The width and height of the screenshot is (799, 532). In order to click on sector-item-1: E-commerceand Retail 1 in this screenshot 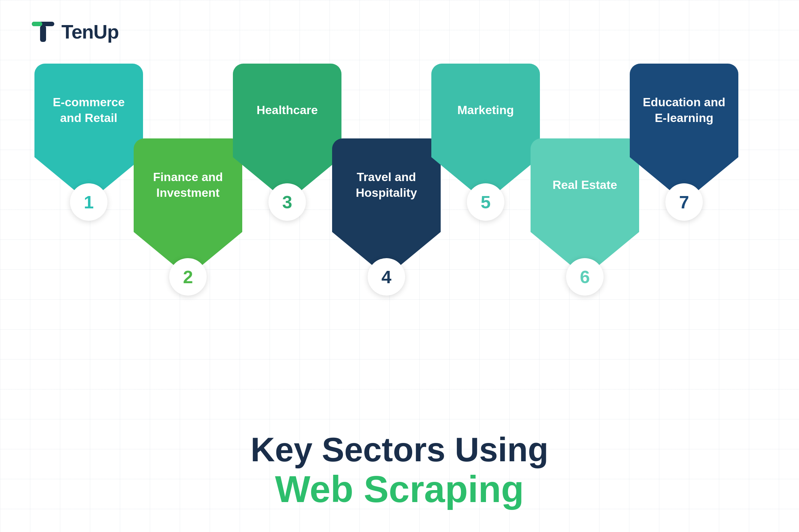, I will do `click(89, 133)`.